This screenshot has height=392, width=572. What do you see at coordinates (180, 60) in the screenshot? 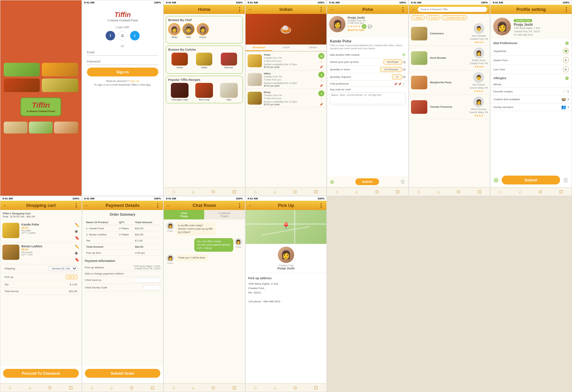
I see `cuisine-indian: Indian` at bounding box center [180, 60].